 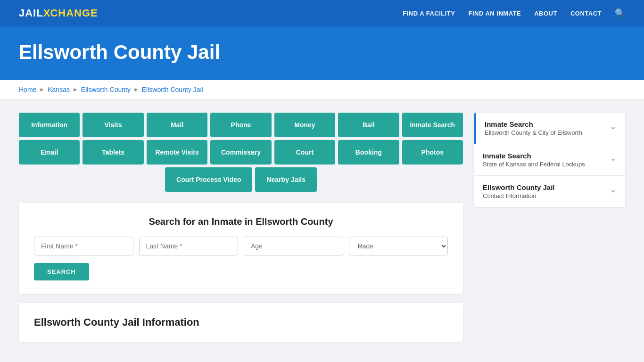 What do you see at coordinates (58, 13) in the screenshot?
I see `logo: JAIL X CHANGE` at bounding box center [58, 13].